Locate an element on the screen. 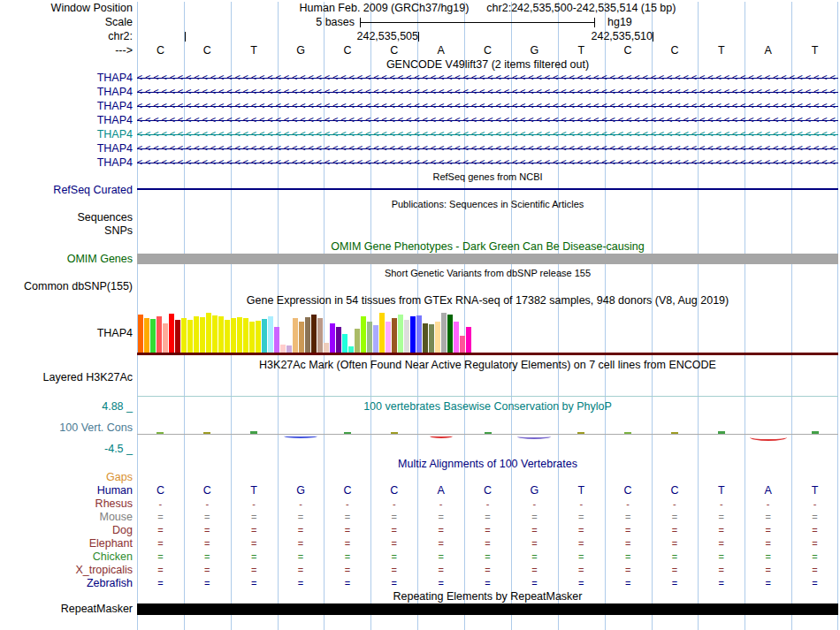 The image size is (840, 630). species-label-zebrafish: Zebrafish is located at coordinates (110, 583).